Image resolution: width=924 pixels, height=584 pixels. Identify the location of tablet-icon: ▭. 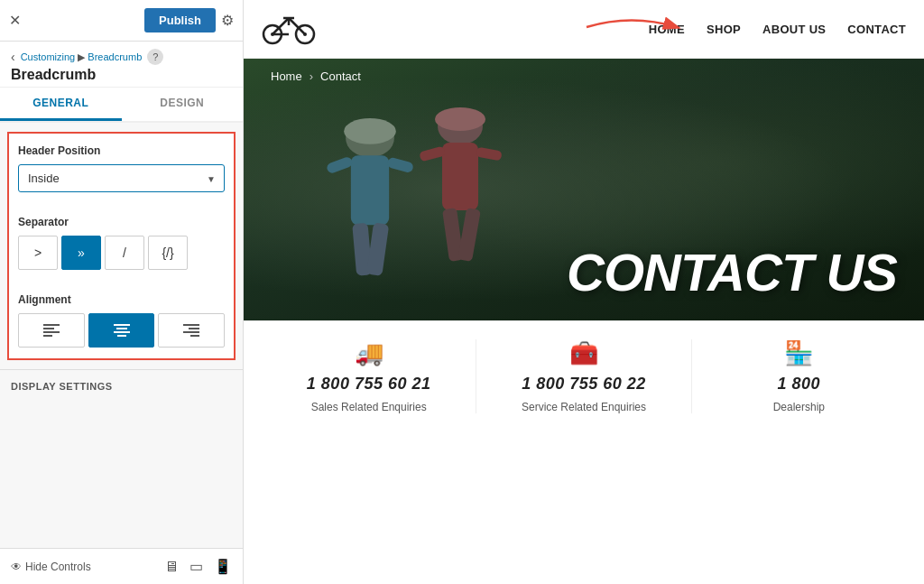
(197, 567).